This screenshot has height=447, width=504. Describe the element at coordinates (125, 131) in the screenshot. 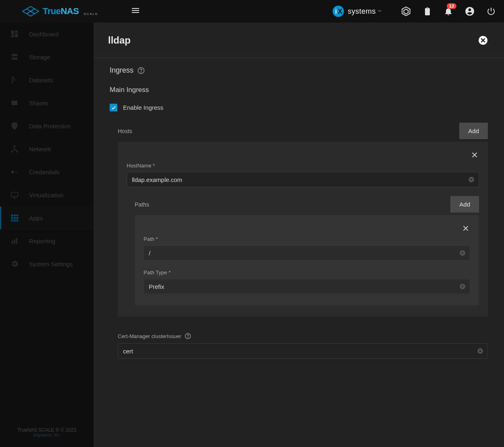

I see `hosts-label: Hosts` at that location.